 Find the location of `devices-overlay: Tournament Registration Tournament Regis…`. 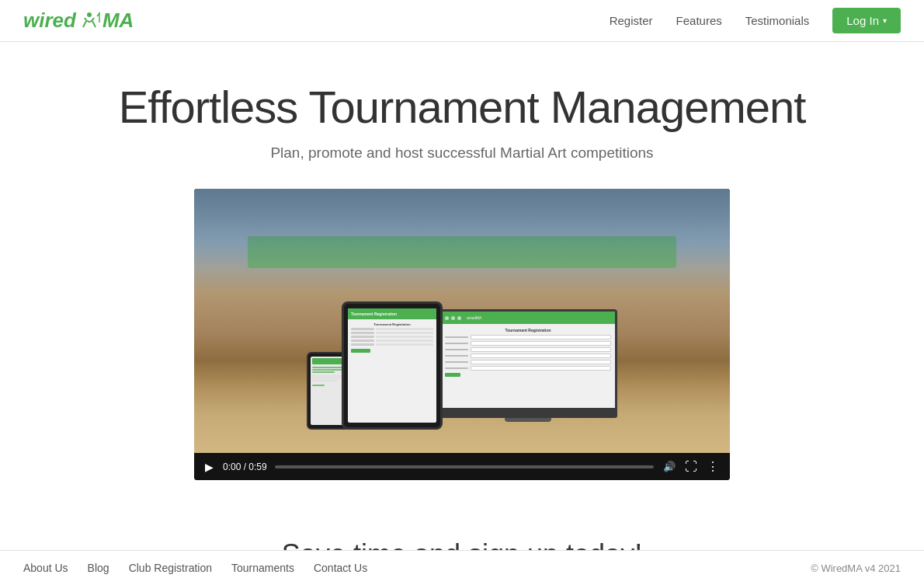

devices-overlay: Tournament Registration Tournament Regis… is located at coordinates (462, 365).